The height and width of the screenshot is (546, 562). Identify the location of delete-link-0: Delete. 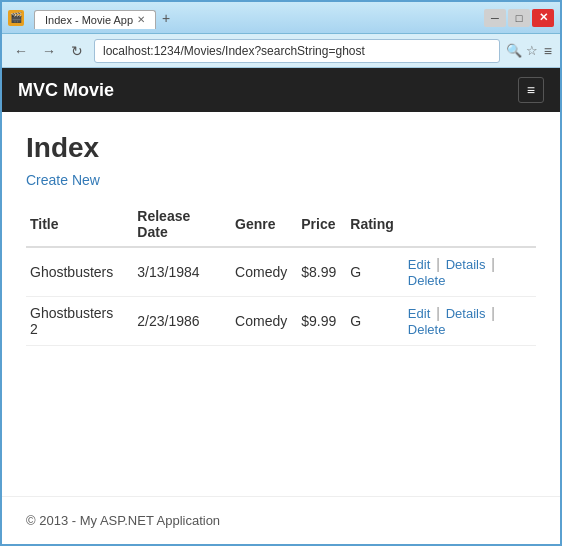
(427, 280).